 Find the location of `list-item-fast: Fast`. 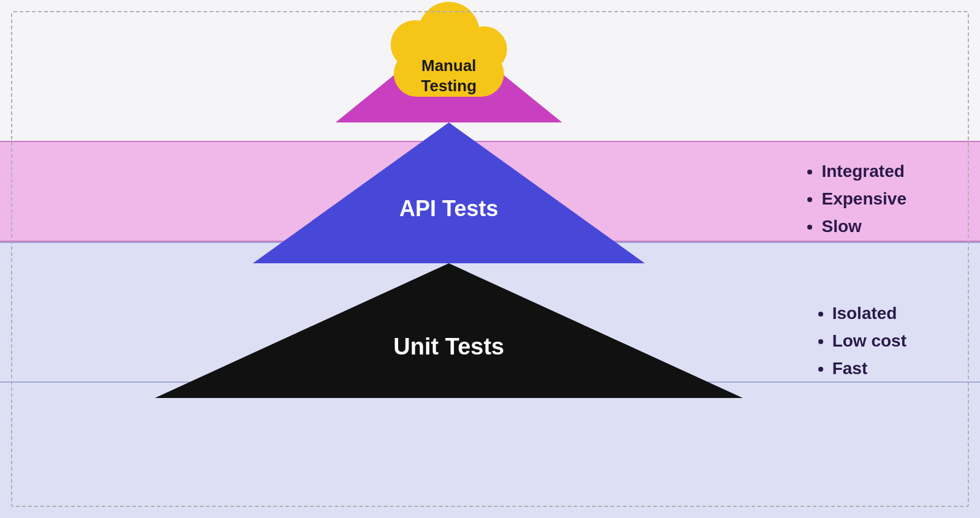

list-item-fast: Fast is located at coordinates (870, 369).